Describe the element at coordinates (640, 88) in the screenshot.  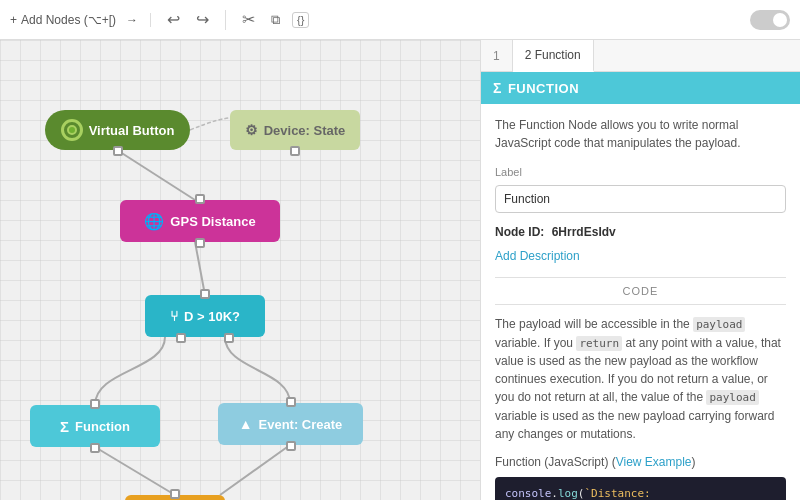
I see `panel-header: Σ FUNCTION` at that location.